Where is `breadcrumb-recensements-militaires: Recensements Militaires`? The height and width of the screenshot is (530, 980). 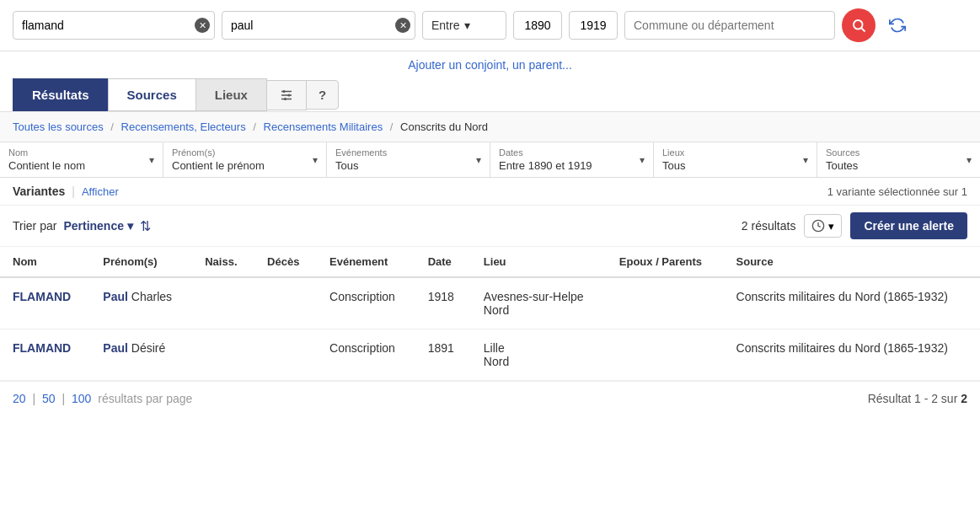 breadcrumb-recensements-militaires: Recensements Militaires is located at coordinates (324, 126).